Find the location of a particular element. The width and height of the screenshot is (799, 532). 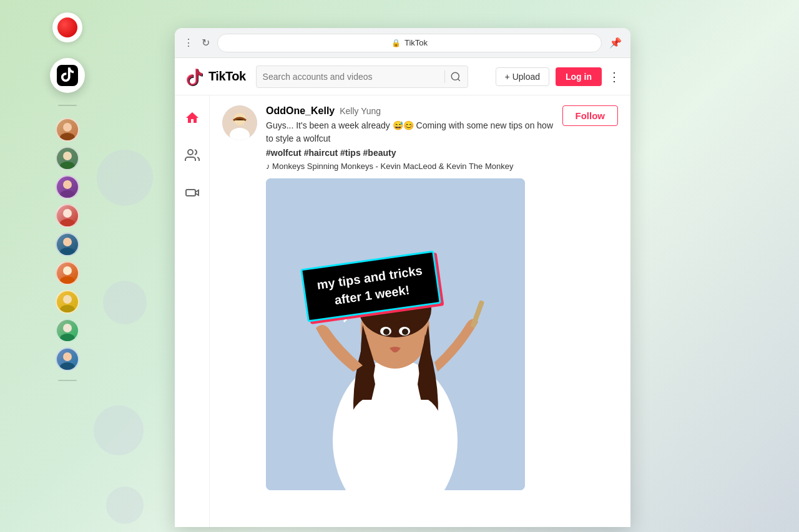

post-user-line: OddOne_Kelly Kelly Yung is located at coordinates (409, 111).